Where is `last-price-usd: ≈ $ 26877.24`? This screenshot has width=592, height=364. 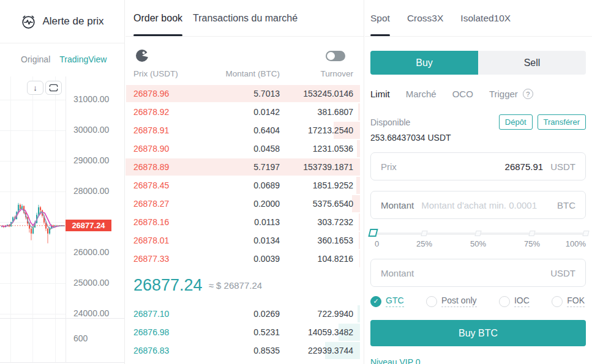 last-price-usd: ≈ $ 26877.24 is located at coordinates (235, 285).